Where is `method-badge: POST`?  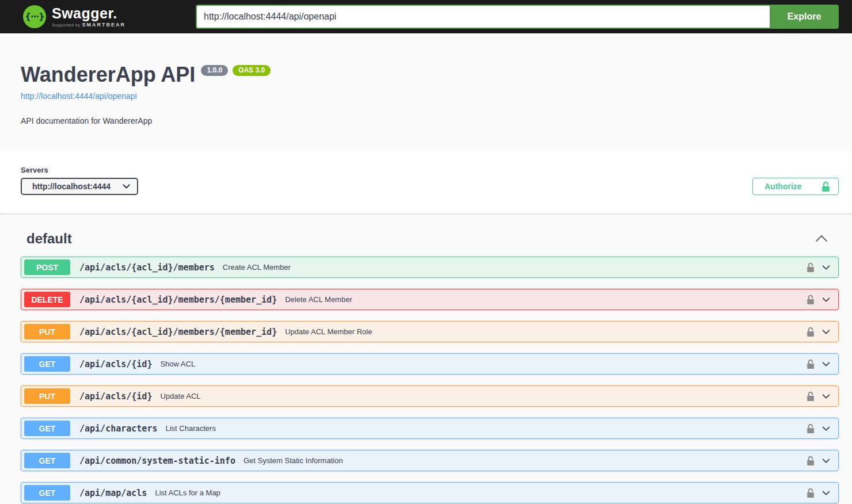
method-badge: POST is located at coordinates (47, 267).